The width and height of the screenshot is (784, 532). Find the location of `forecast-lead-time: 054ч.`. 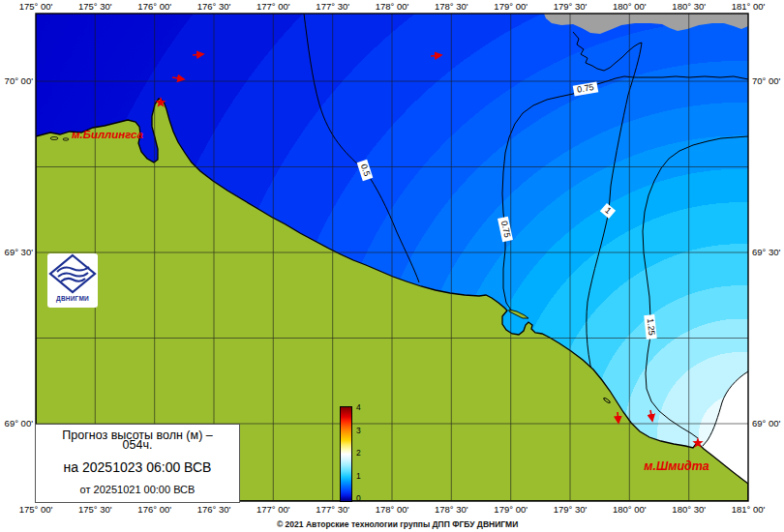

forecast-lead-time: 054ч. is located at coordinates (137, 445).